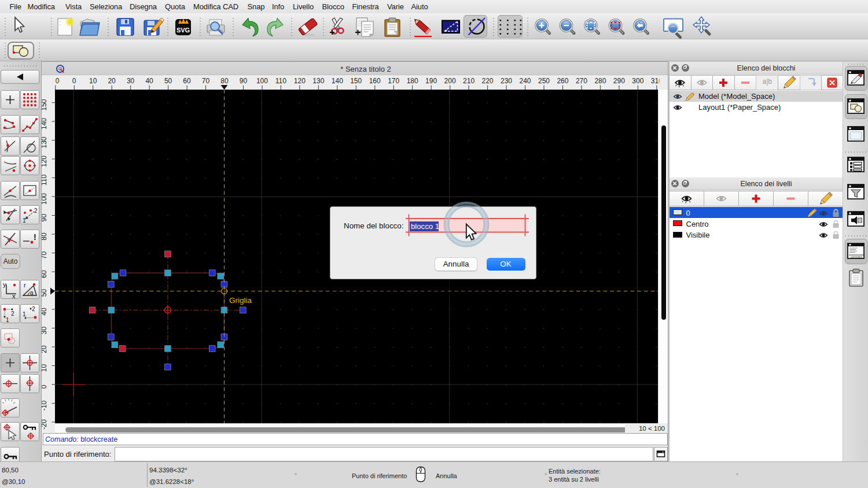 The width and height of the screenshot is (868, 488). Describe the element at coordinates (375, 81) in the screenshot. I see `svg-text: 160` at that location.